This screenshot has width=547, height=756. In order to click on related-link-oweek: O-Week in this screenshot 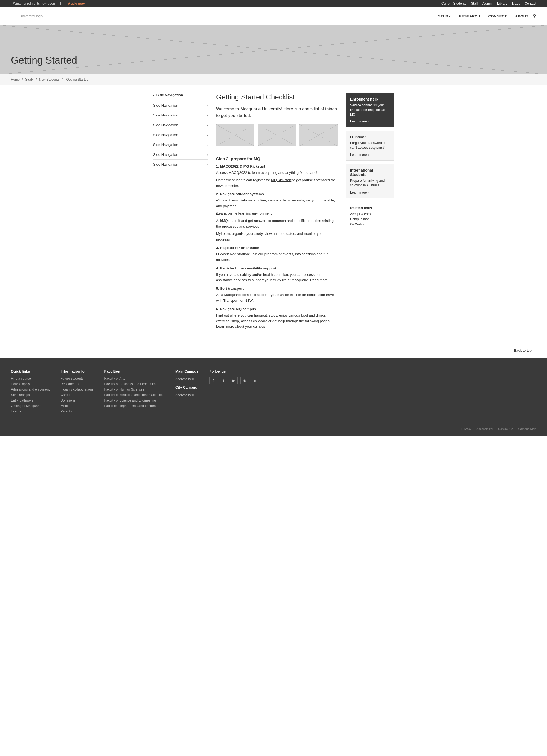, I will do `click(370, 224)`.